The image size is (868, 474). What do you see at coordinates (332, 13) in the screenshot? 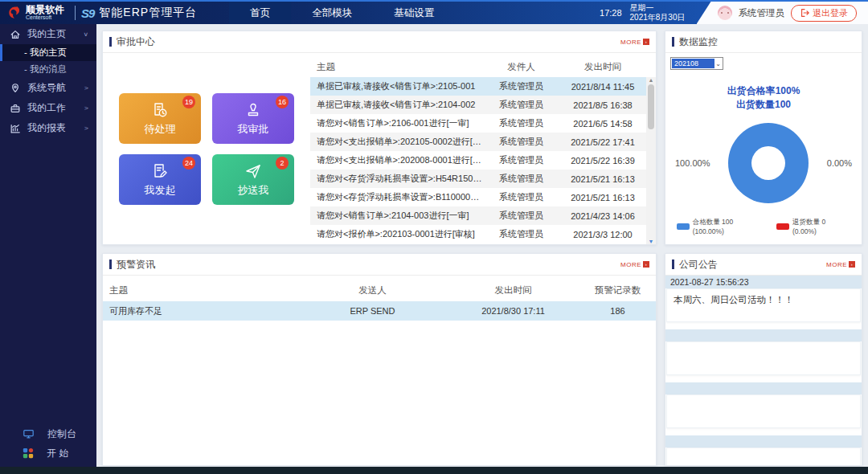
I see `tab-all-modules: 全部模块` at bounding box center [332, 13].